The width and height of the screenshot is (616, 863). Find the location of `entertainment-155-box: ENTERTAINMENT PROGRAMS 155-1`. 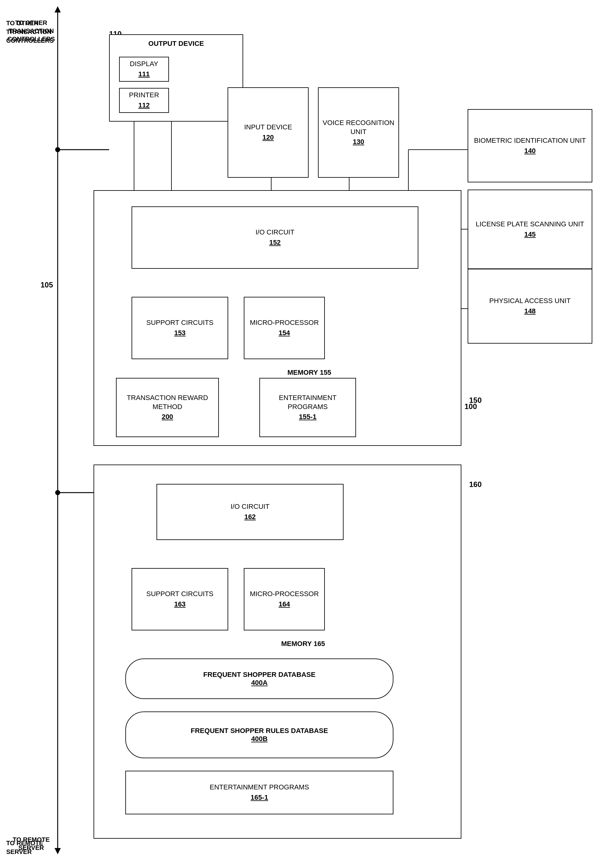

entertainment-155-box: ENTERTAINMENT PROGRAMS 155-1 is located at coordinates (308, 407).